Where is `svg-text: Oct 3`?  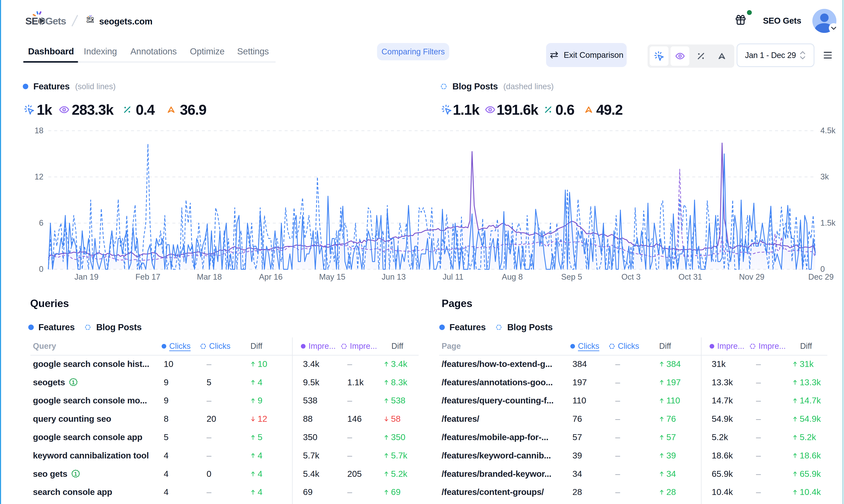
svg-text: Oct 3 is located at coordinates (631, 277).